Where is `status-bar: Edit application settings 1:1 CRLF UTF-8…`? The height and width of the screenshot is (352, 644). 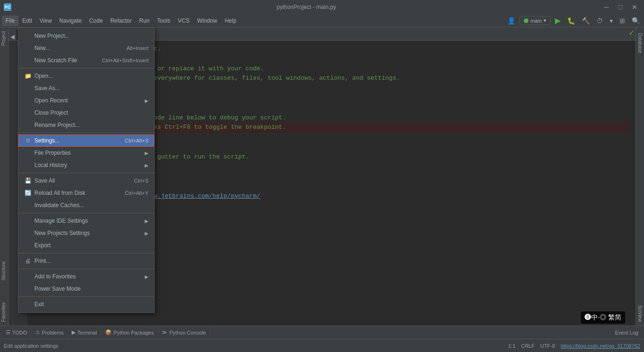
status-bar: Edit application settings 1:1 CRLF UTF-8… is located at coordinates (322, 345).